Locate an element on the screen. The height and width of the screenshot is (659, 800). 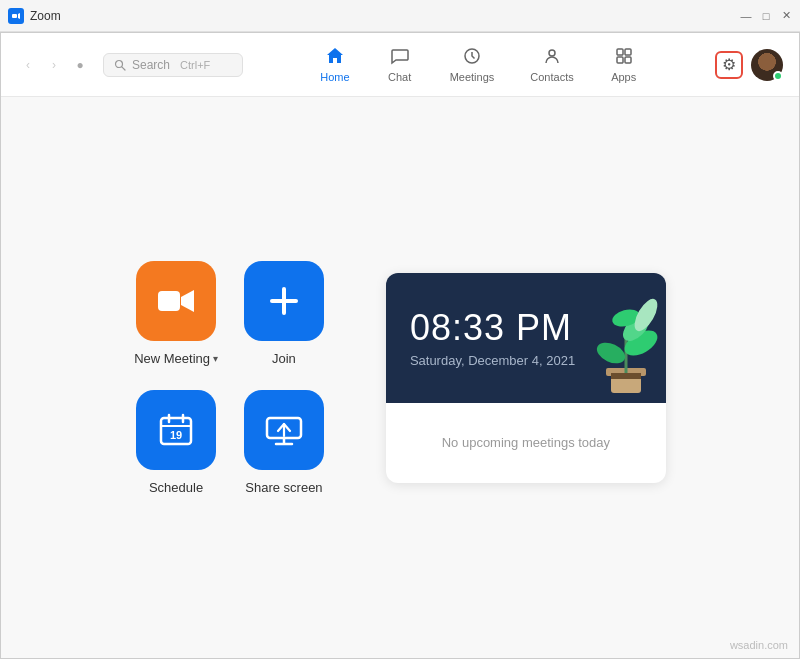
titlebar: Zoom — □ ✕ is located at coordinates (400, 16).